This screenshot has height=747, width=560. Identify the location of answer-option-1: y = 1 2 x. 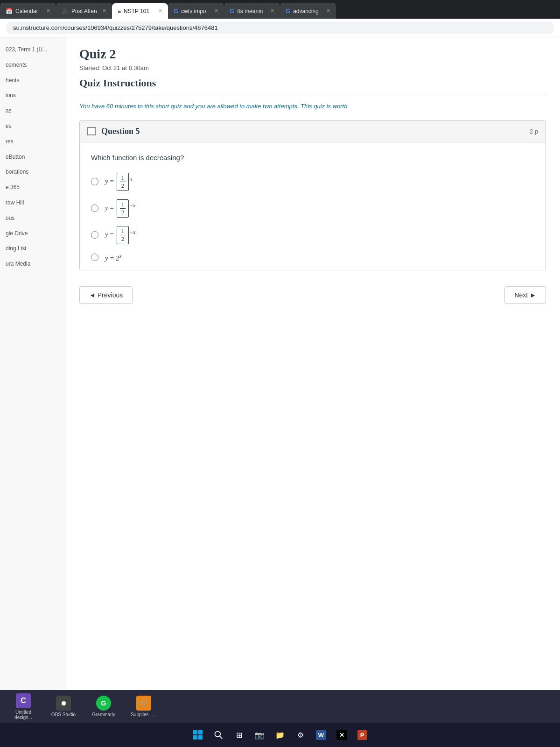
(313, 182).